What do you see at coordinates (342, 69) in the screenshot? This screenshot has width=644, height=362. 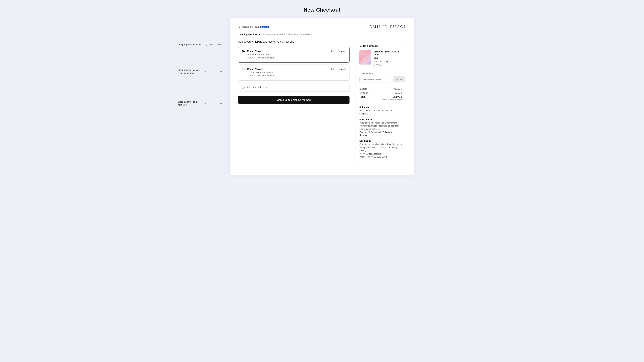 I see `remove-address-2: Remove` at bounding box center [342, 69].